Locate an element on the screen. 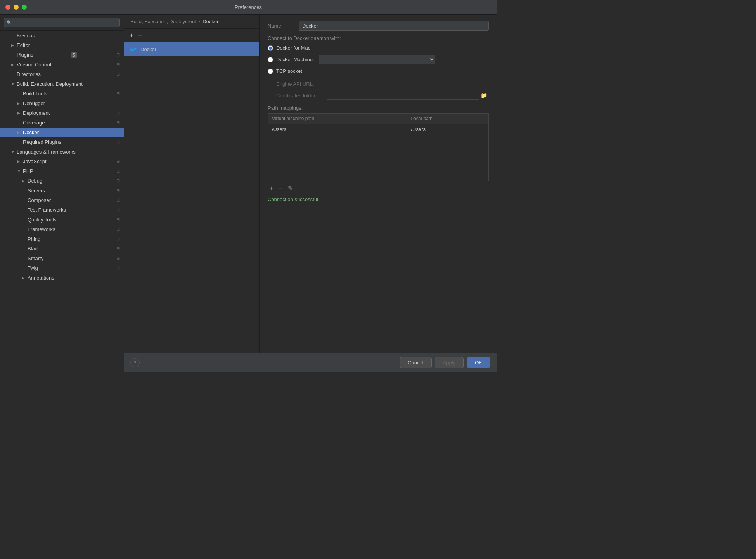 The width and height of the screenshot is (756, 559). cancel-button: Cancel is located at coordinates (415, 363).